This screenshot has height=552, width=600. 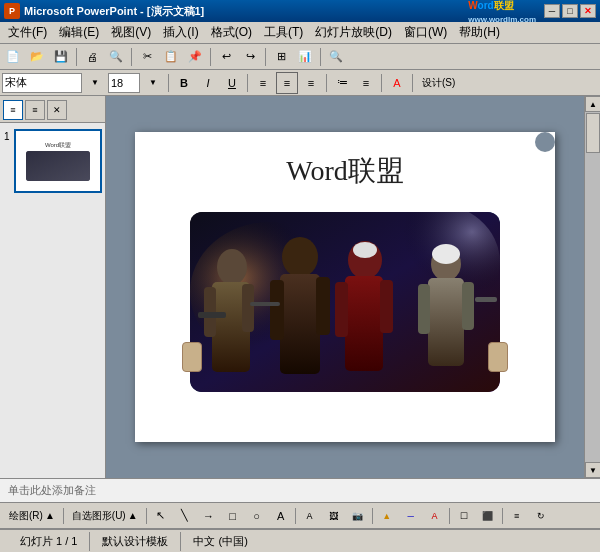 What do you see at coordinates (250, 57) in the screenshot?
I see `redo-button: ↪` at bounding box center [250, 57].